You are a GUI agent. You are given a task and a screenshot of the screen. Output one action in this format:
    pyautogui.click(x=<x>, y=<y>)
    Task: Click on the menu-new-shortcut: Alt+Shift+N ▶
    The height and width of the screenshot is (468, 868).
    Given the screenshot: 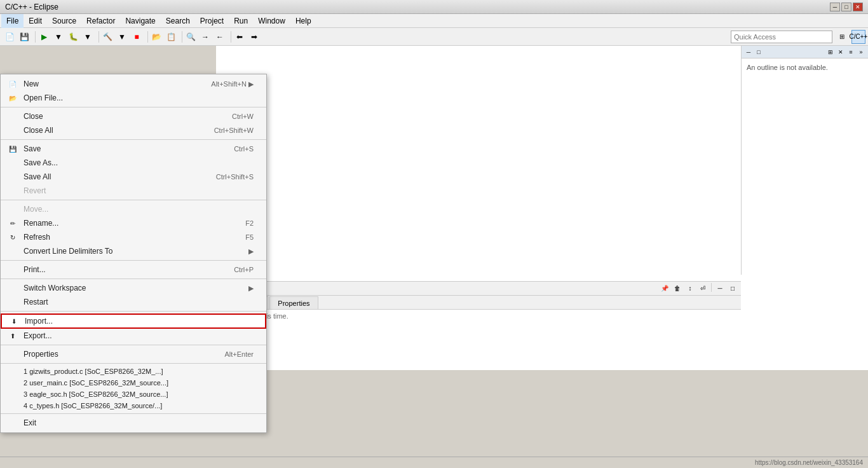 What is the action you would take?
    pyautogui.click(x=233, y=84)
    